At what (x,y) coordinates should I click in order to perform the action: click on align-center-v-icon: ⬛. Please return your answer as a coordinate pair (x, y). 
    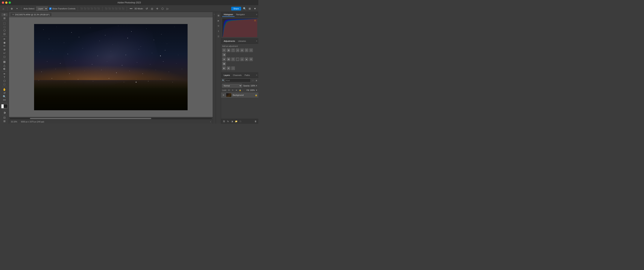
    Looking at the image, I should click on (95, 9).